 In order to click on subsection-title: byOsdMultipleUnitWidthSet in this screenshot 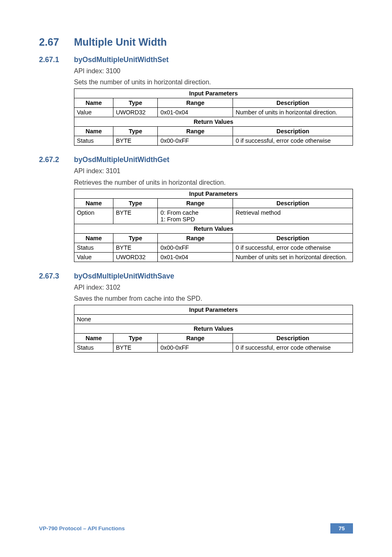, I will do `click(121, 60)`.